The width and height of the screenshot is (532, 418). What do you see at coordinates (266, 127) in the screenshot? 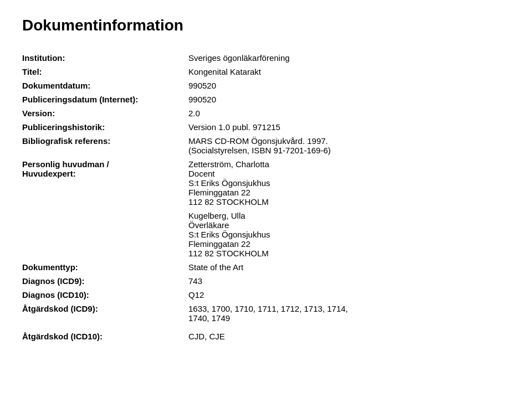
I see `table-row: Publiceringshistorik:Version 1.0 publ. 9…` at bounding box center [266, 127].